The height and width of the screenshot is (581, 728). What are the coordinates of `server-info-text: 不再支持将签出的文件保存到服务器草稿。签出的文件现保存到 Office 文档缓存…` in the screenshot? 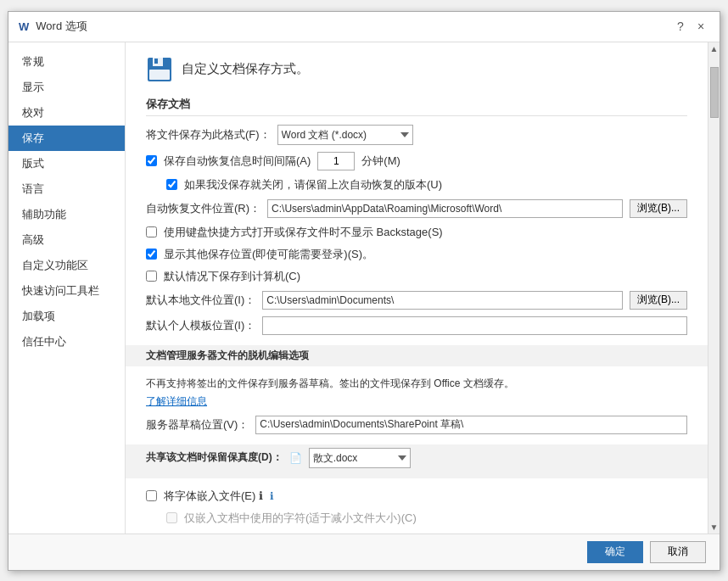 It's located at (417, 383).